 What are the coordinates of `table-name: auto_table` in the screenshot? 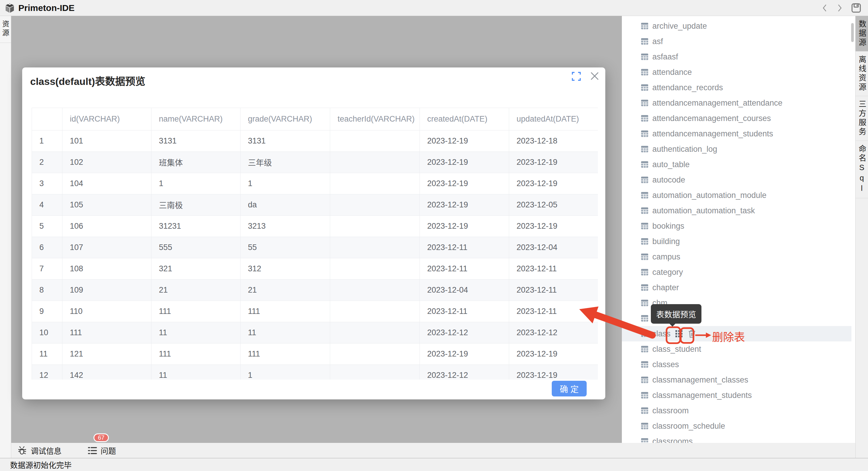 It's located at (671, 164).